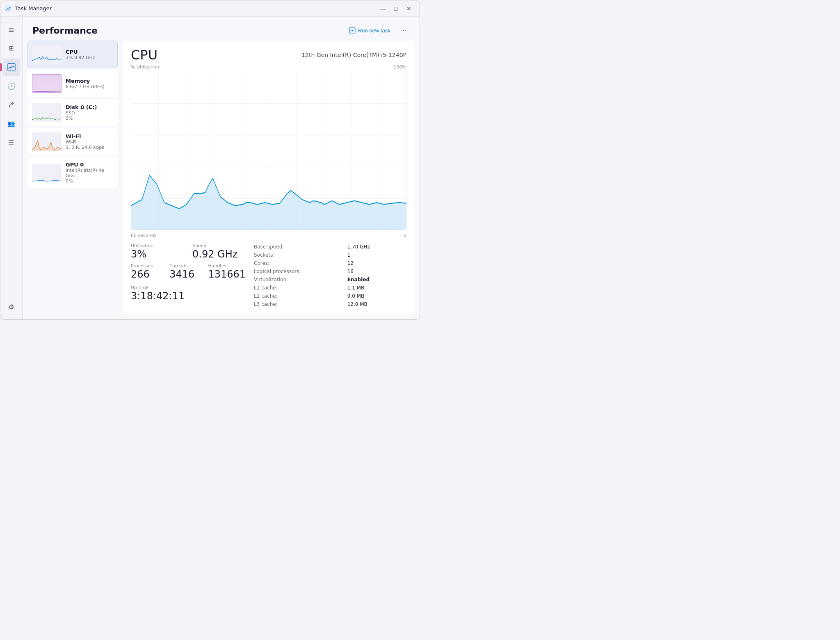  I want to click on info-label-5: L1 cache:, so click(296, 288).